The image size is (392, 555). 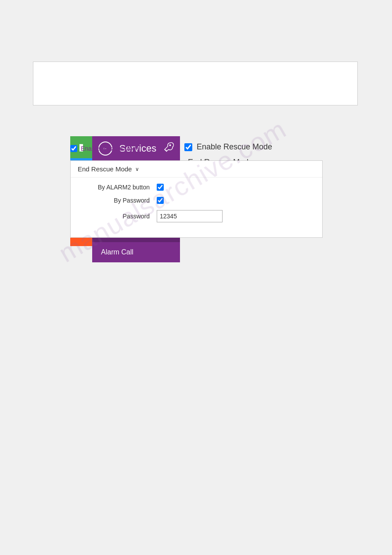 What do you see at coordinates (74, 149) in the screenshot?
I see `lower-enable-rescue-checkbox` at bounding box center [74, 149].